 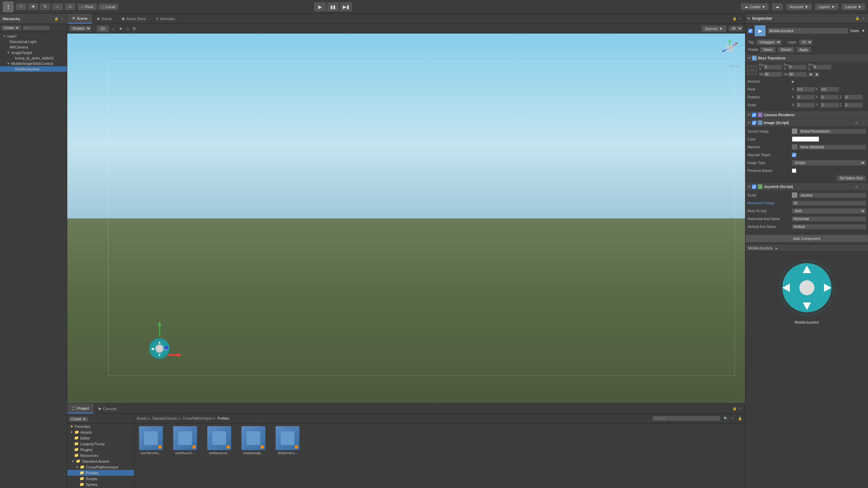 What do you see at coordinates (734, 18) in the screenshot?
I see `scene-lock-icon: 🔒` at bounding box center [734, 18].